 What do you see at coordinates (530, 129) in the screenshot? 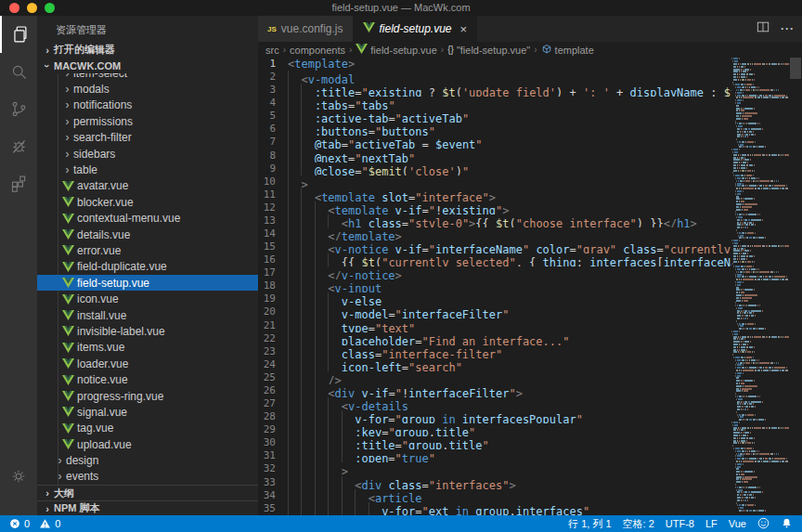
I see `code-line: 6:buttons="buttons"` at bounding box center [530, 129].